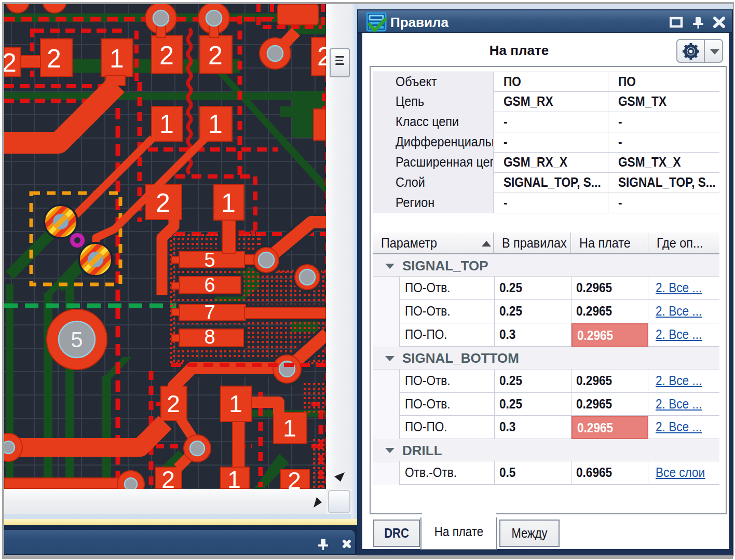  I want to click on svg-text: 6, so click(210, 285).